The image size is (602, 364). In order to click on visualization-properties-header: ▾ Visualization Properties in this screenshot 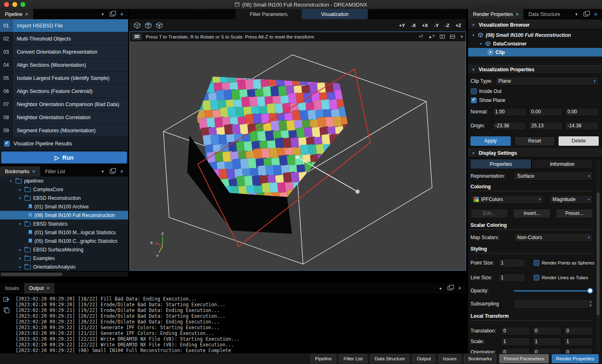, I will do `click(535, 70)`.